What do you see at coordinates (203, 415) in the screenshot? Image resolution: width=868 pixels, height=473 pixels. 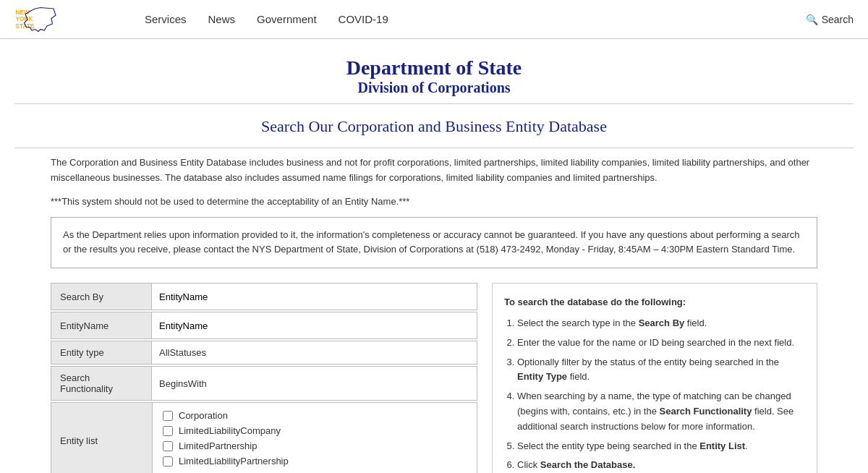 I see `checkbox-corporation-label: Corporation` at bounding box center [203, 415].